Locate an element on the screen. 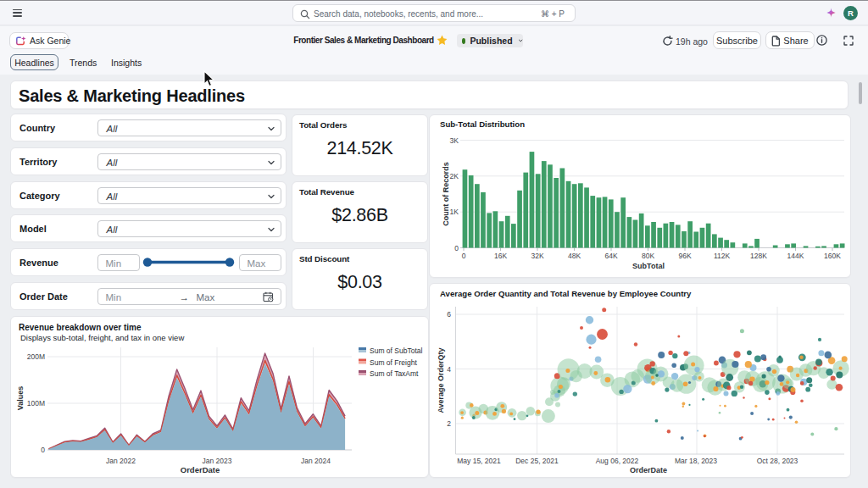  svg-text: Aug 06, 2022 is located at coordinates (617, 461).